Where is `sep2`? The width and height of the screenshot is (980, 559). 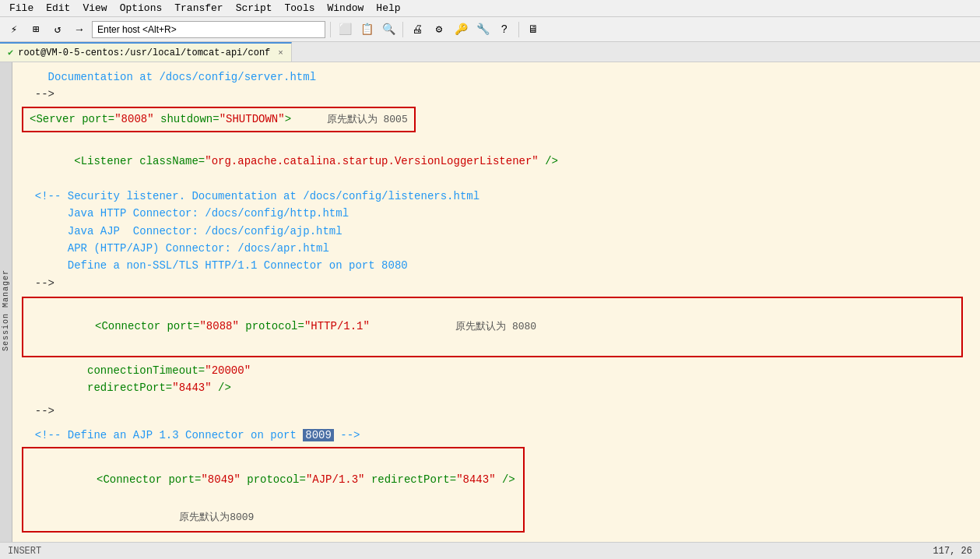 sep2 is located at coordinates (403, 30).